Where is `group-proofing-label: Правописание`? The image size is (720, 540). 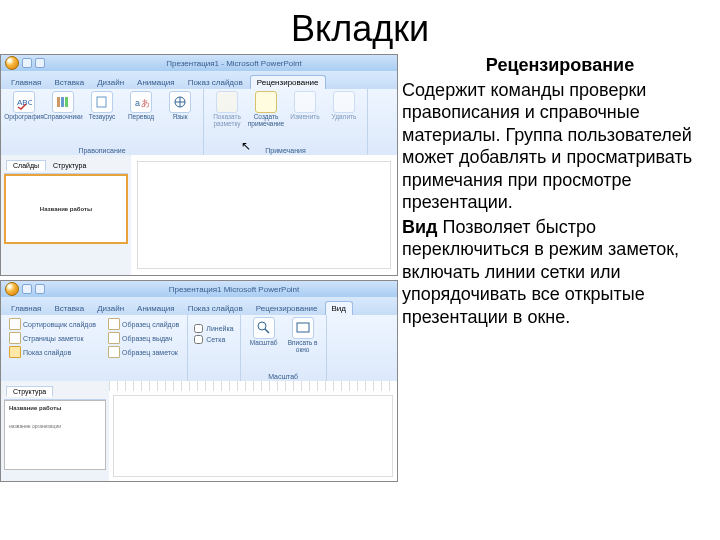
group-proofing-label: Правописание is located at coordinates (102, 151).